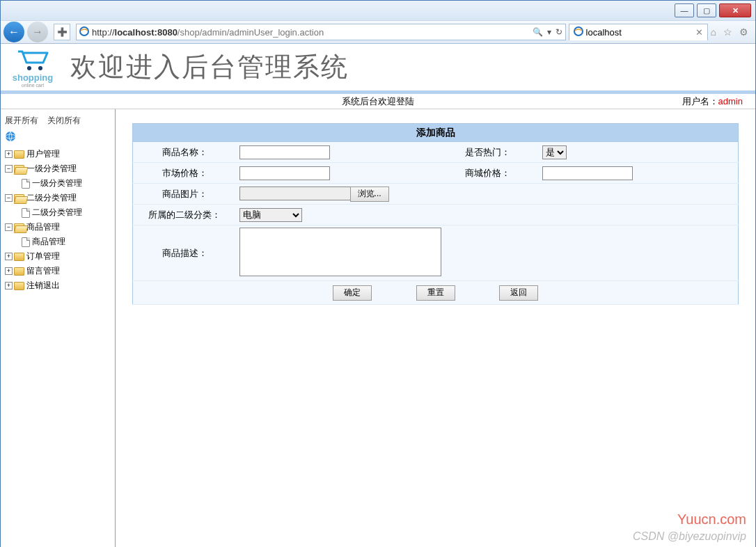 This screenshot has width=756, height=547. What do you see at coordinates (487, 173) in the screenshot?
I see `mall-price-label: 商城价格：` at bounding box center [487, 173].